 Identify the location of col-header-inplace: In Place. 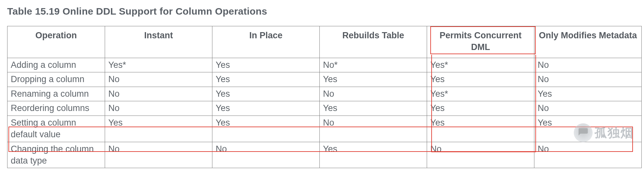
(266, 42).